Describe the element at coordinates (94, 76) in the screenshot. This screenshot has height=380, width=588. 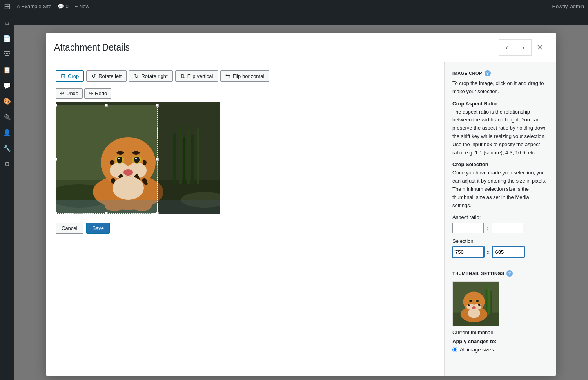
I see `rotate-left-icon: ↺` at that location.